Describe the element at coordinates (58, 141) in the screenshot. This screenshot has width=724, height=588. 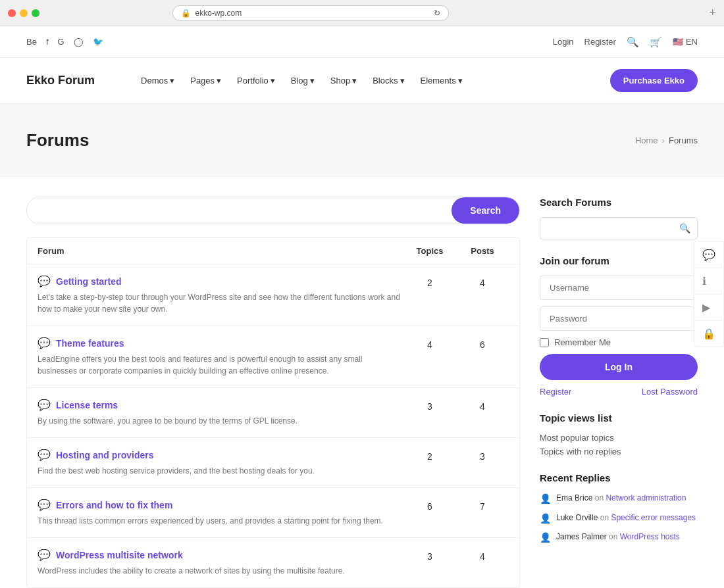
I see `page-title: Forums` at that location.